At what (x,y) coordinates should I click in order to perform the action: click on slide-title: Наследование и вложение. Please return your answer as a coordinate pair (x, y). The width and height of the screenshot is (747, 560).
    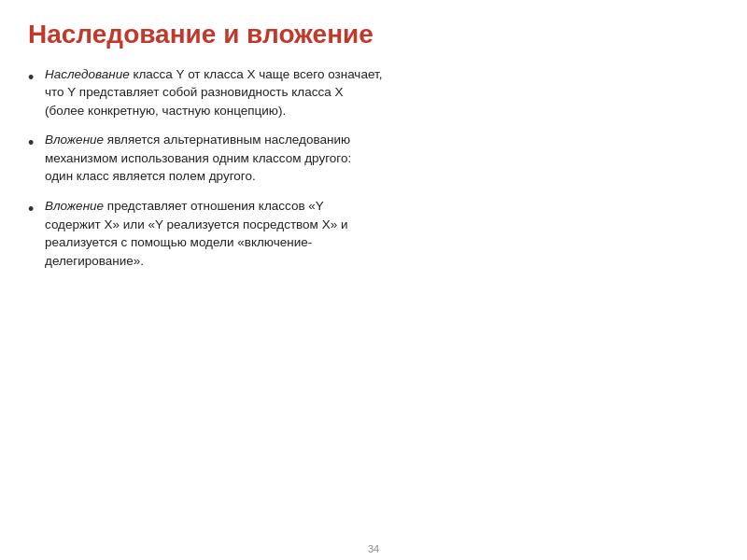
    Looking at the image, I should click on (205, 35).